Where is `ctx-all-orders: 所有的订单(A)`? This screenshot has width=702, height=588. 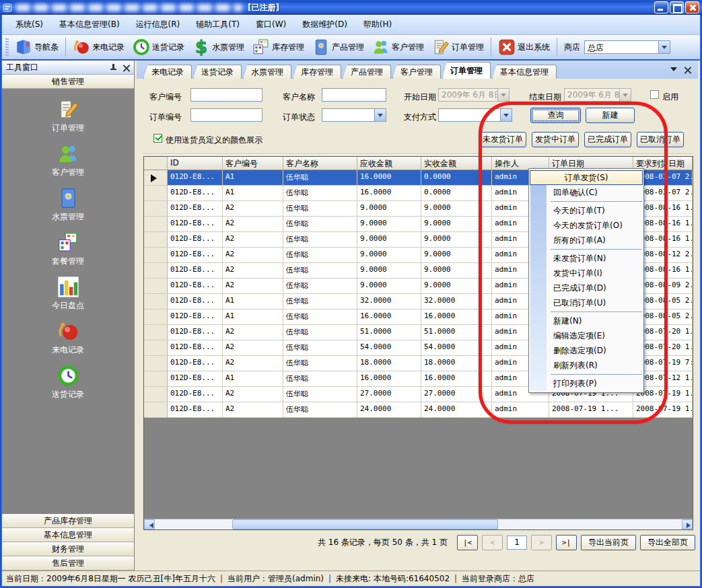 ctx-all-orders: 所有的订单(A) is located at coordinates (586, 240).